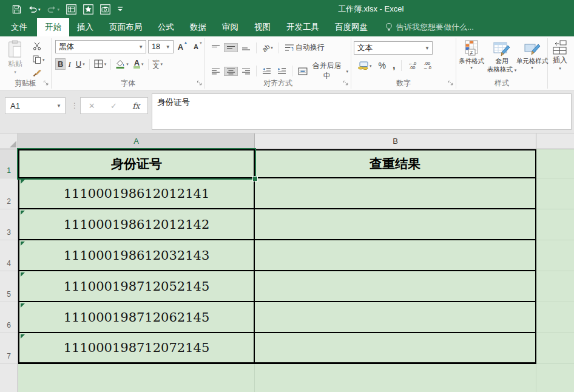 The height and width of the screenshot is (392, 574). Describe the element at coordinates (502, 55) in the screenshot. I see `format-as-table-button: 套用 表格格式 ▾` at that location.